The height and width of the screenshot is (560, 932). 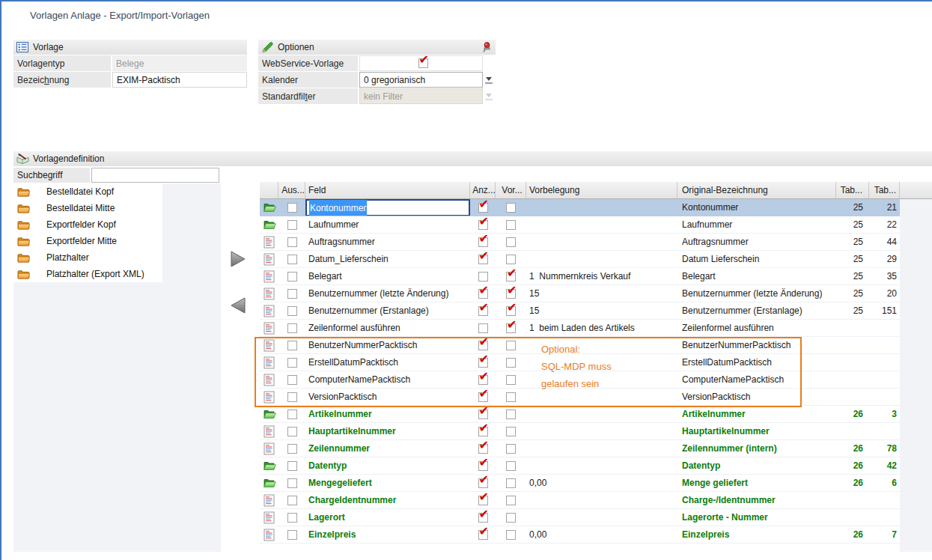 What do you see at coordinates (579, 328) in the screenshot?
I see `table-row: Zeilenformel ausführen✔1 beim Laden des …` at bounding box center [579, 328].